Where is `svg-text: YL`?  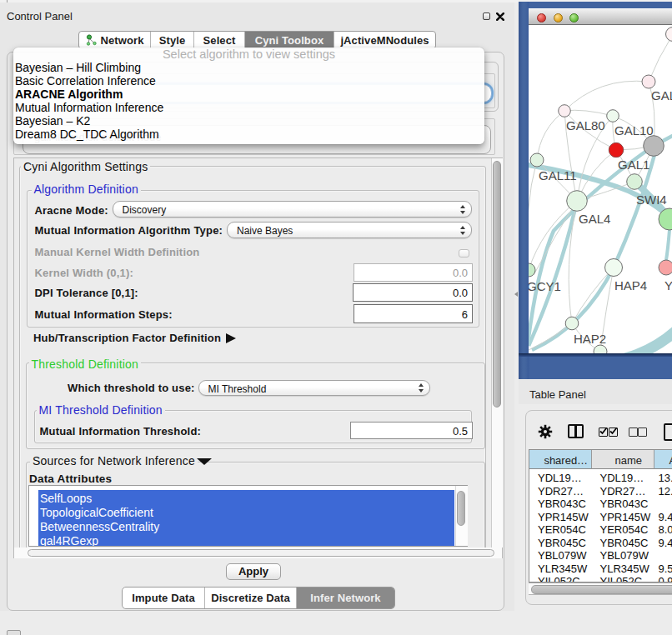 svg-text: YL is located at coordinates (669, 285).